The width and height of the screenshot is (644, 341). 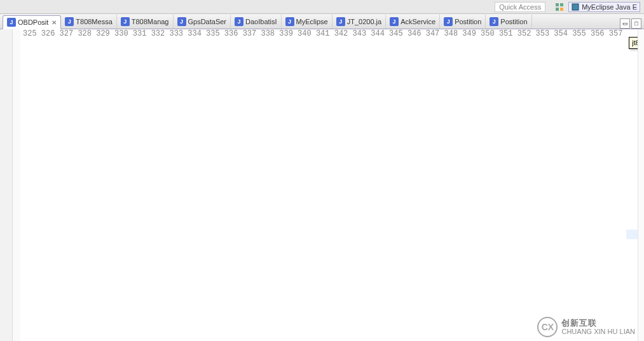 I want to click on tab-label: AckService, so click(x=418, y=22).